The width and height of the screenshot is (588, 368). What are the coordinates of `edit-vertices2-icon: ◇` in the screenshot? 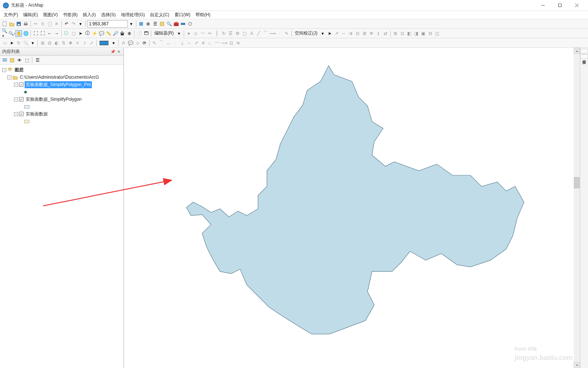 It's located at (137, 43).